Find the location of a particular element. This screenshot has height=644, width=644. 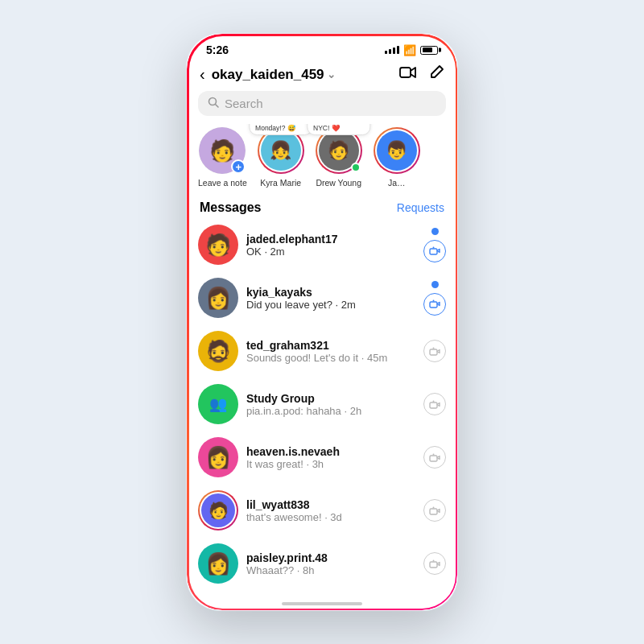

camera-button-study is located at coordinates (435, 404).